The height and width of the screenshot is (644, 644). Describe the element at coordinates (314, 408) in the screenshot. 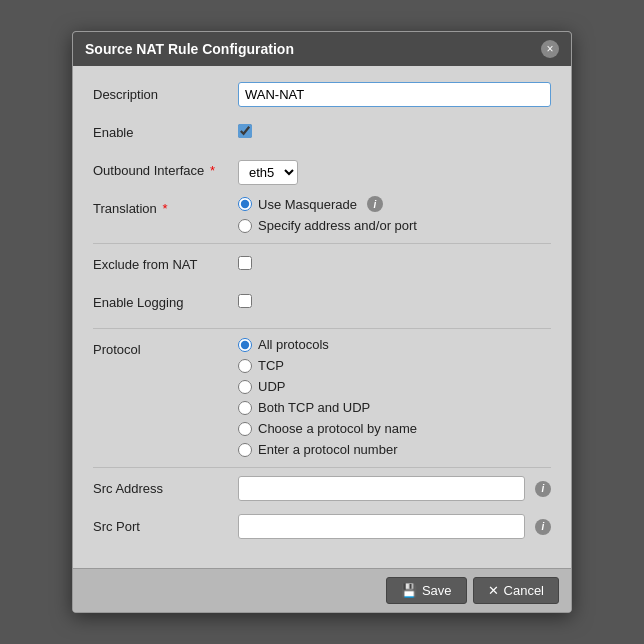

I see `protocol-tcpudp-label: Both TCP and UDP` at that location.